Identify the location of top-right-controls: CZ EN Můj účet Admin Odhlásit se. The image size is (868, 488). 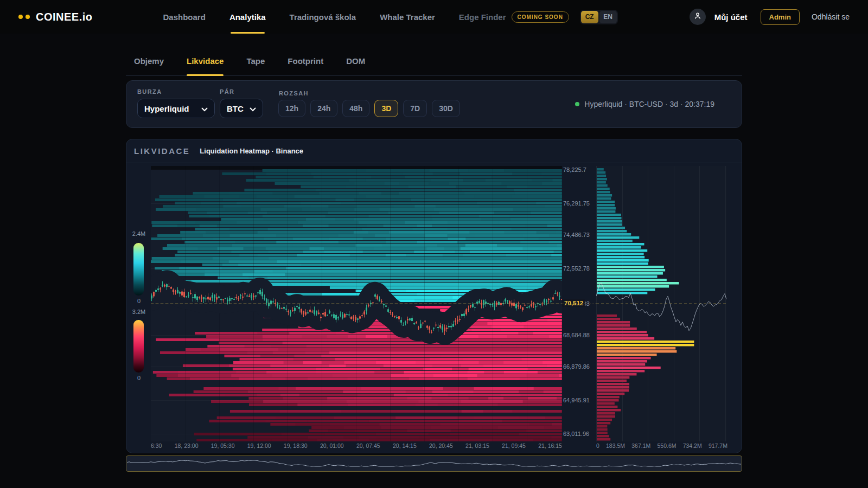
(715, 17).